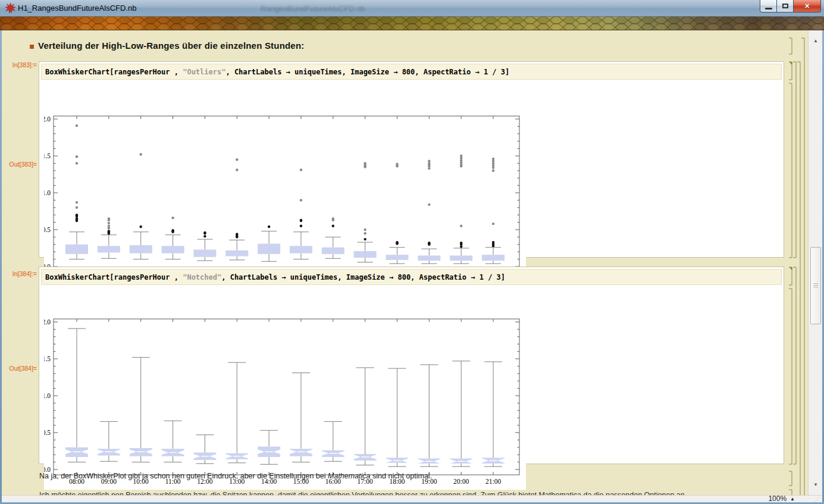 The height and width of the screenshot is (504, 824). Describe the element at coordinates (769, 6) in the screenshot. I see `minimize-button` at that location.